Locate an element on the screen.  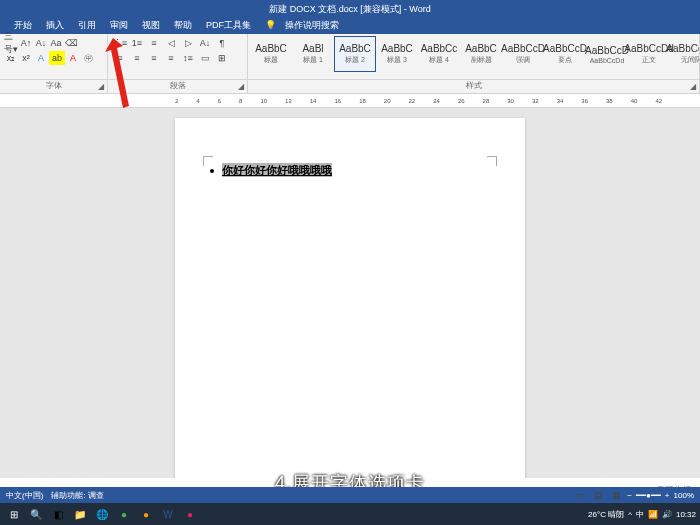
font-color-button: A is located at coordinates (73, 58).